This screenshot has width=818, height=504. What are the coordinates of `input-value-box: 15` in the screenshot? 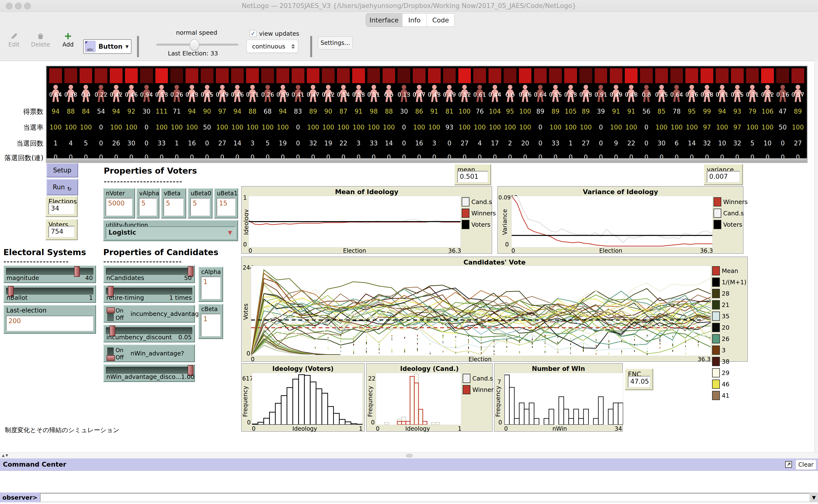 It's located at (226, 207).